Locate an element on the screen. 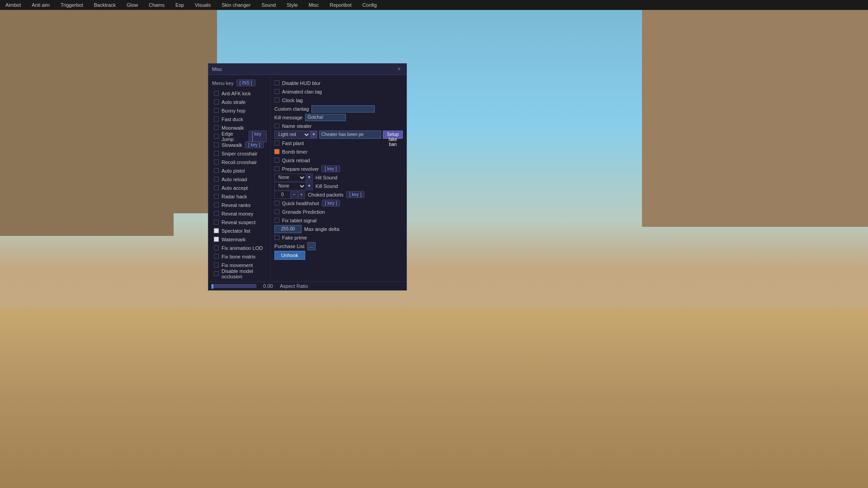 Image resolution: width=868 pixels, height=488 pixels. menu-key-row: Menu key [ INS ] is located at coordinates (240, 83).